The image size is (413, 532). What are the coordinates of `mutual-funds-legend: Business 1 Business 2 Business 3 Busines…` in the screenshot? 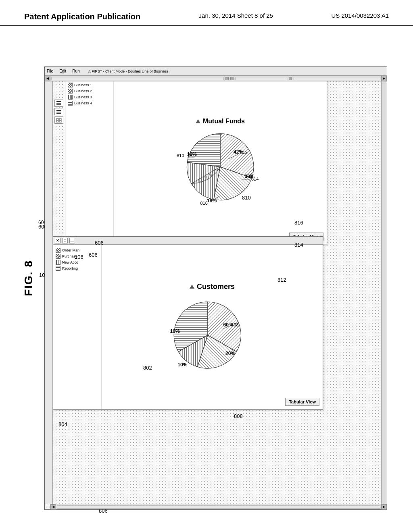 It's located at (90, 162).